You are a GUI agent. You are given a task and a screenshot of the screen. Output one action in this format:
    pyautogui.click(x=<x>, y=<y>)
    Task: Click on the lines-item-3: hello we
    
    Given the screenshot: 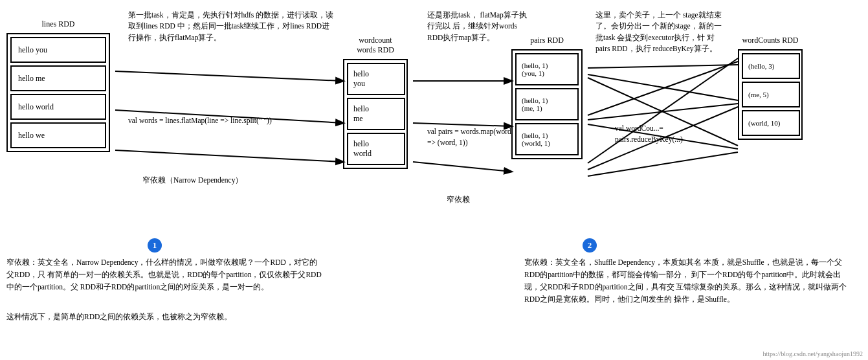 What is the action you would take?
    pyautogui.click(x=58, y=135)
    